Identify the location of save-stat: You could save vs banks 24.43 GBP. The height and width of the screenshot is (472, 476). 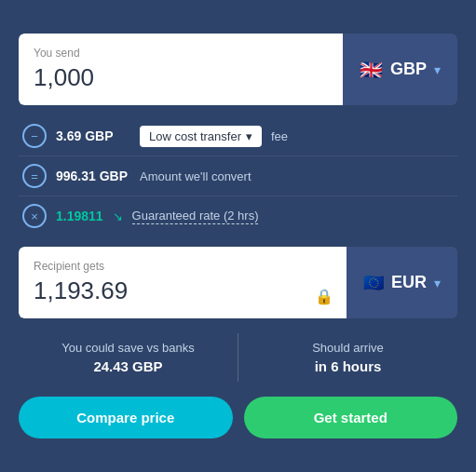
(129, 357).